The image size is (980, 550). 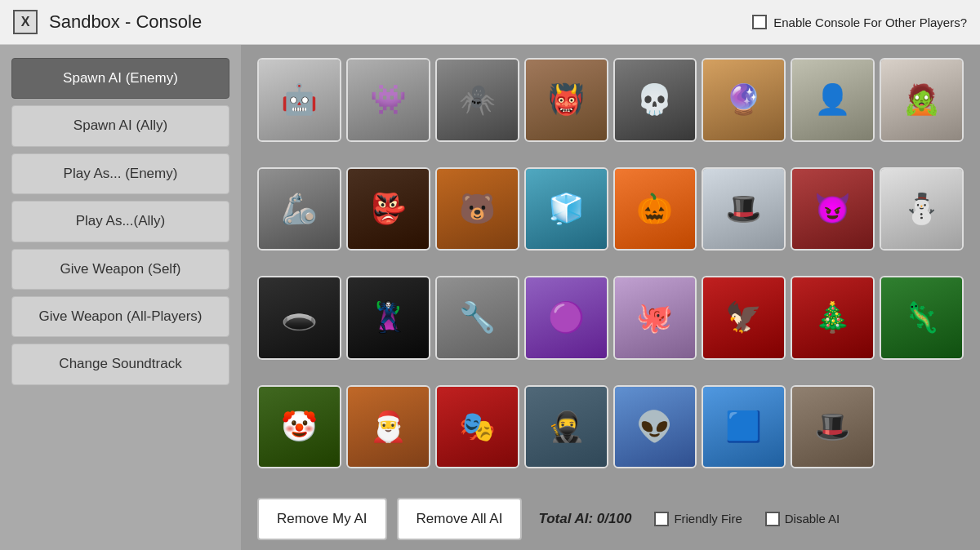 I want to click on ai-card-char-30: 🟦, so click(x=743, y=428).